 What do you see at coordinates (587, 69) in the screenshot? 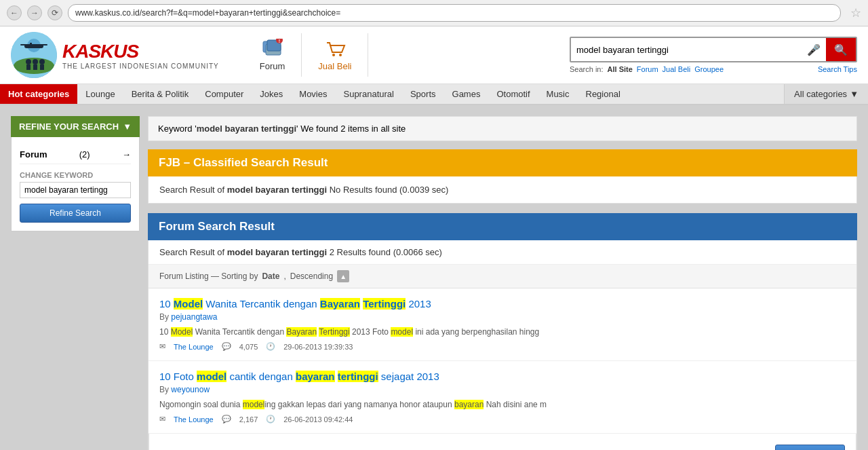
I see `search-in-label: Search in:` at bounding box center [587, 69].